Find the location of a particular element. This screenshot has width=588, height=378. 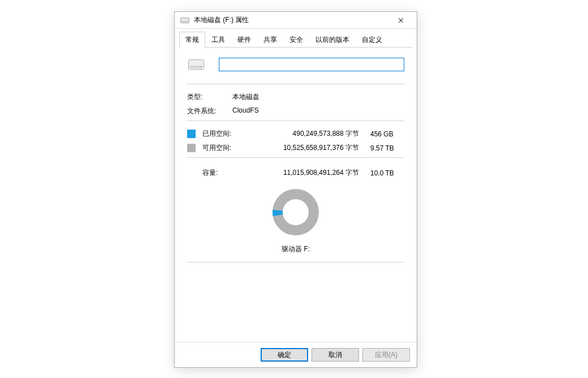

free-space-label: 可用空间: is located at coordinates (220, 148).